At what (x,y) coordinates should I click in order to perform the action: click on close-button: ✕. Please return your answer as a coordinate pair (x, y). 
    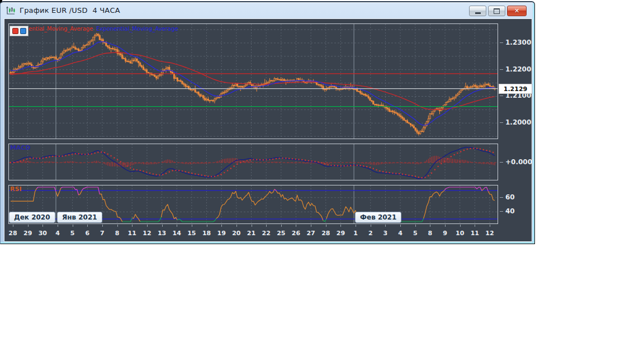
    Looking at the image, I should click on (517, 11).